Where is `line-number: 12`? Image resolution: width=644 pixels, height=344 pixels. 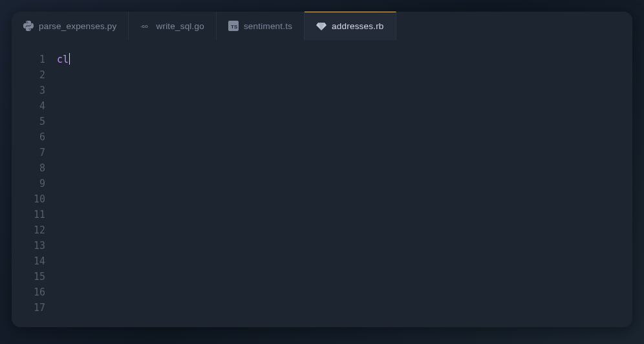
line-number: 12 is located at coordinates (32, 230).